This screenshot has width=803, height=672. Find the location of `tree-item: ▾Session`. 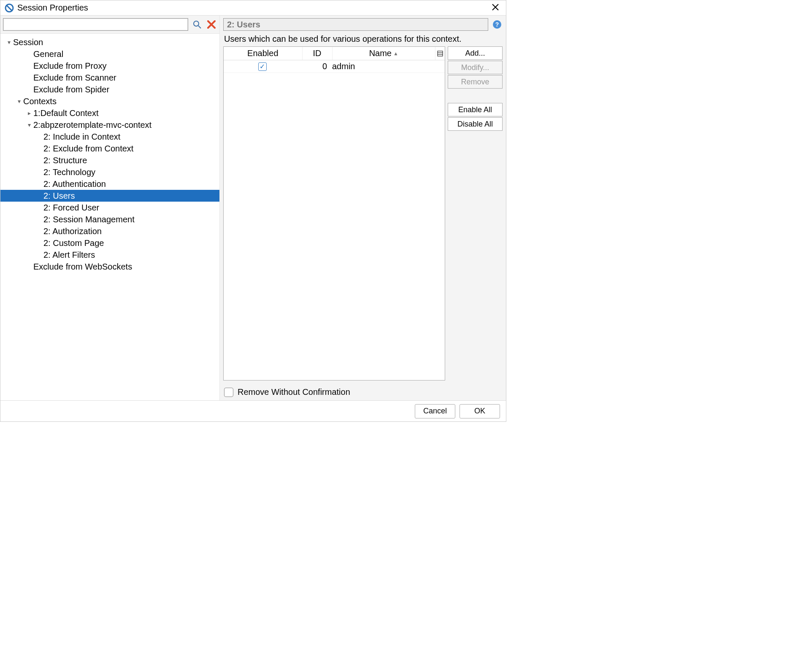

tree-item: ▾Session is located at coordinates (110, 42).